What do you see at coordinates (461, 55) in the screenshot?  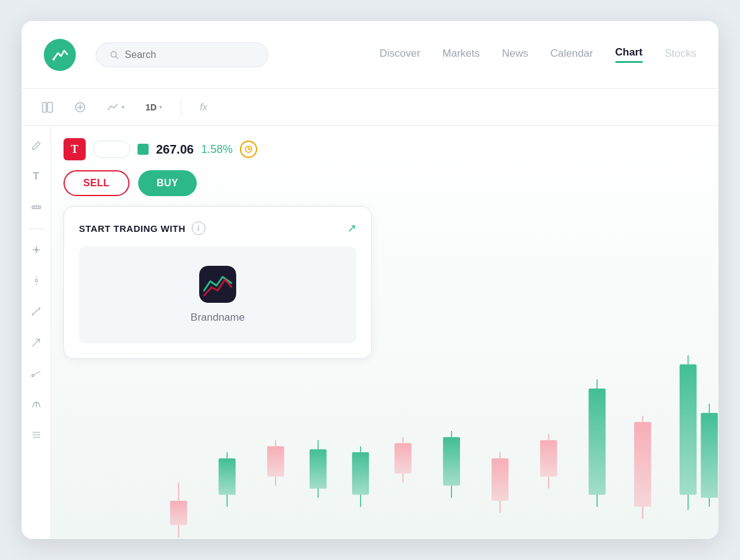 I see `nav-markets: Markets` at bounding box center [461, 55].